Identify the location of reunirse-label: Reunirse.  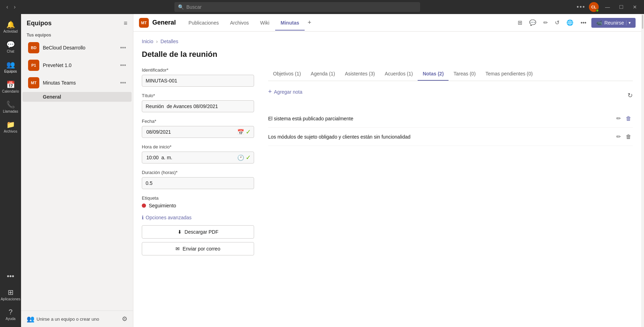
(614, 23).